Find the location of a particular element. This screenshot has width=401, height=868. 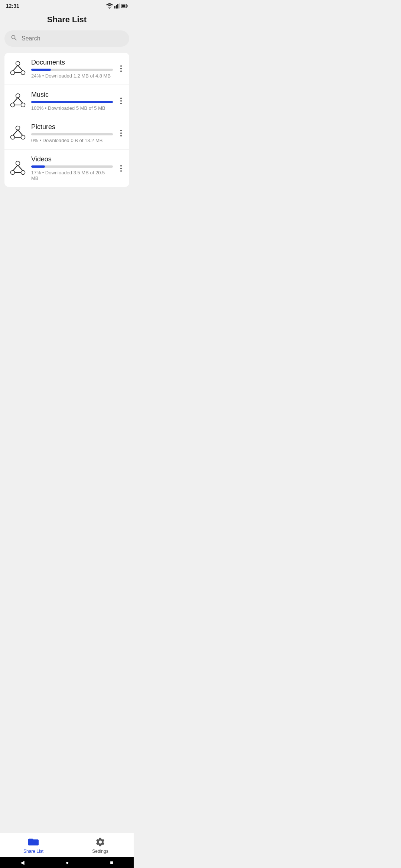

status-bar: 12:31 is located at coordinates (67, 5).